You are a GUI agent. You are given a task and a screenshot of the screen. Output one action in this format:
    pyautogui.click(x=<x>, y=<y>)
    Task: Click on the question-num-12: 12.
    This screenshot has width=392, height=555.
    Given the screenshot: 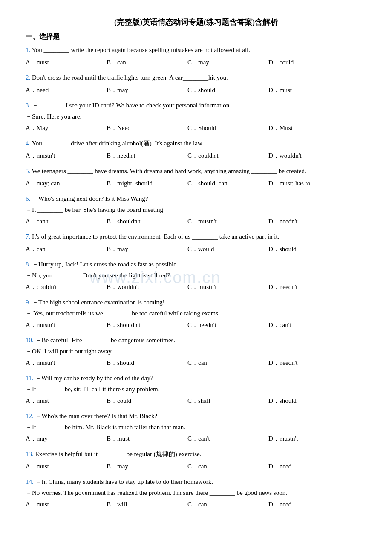 What is the action you would take?
    pyautogui.click(x=31, y=416)
    